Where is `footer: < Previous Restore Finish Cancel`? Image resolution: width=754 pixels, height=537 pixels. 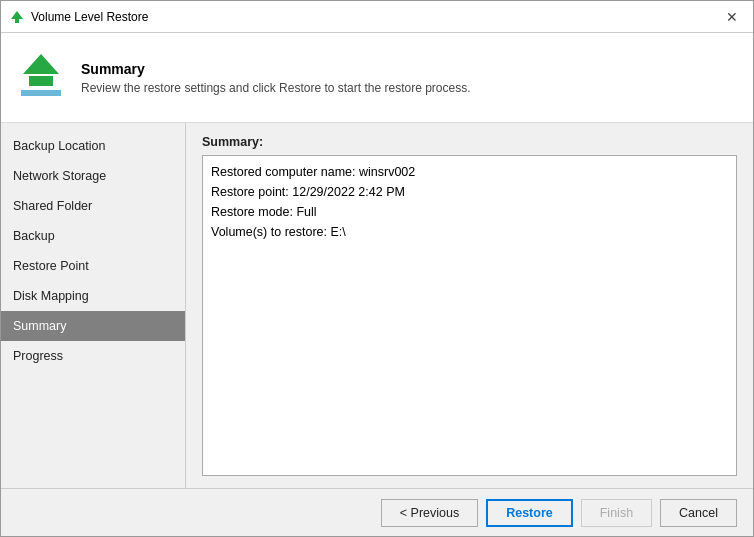
footer: < Previous Restore Finish Cancel is located at coordinates (377, 512).